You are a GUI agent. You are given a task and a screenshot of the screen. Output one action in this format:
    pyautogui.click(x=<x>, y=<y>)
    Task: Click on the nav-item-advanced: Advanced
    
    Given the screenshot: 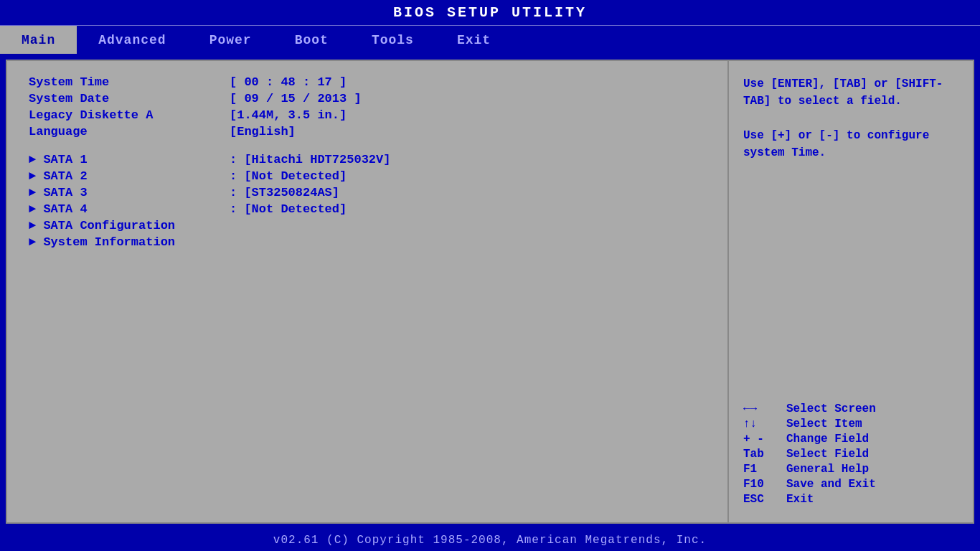 What is the action you would take?
    pyautogui.click(x=132, y=40)
    